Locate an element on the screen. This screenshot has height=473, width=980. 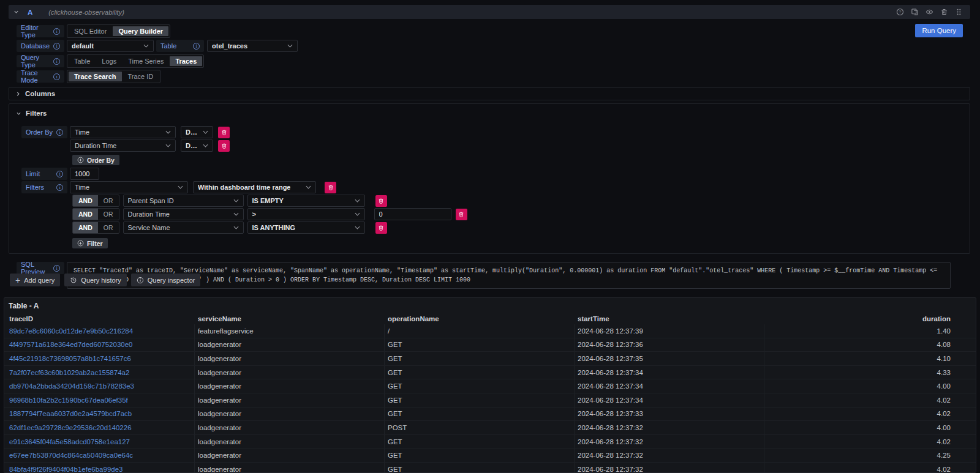
filter-operator-select: IS ANYTHING is located at coordinates (306, 228).